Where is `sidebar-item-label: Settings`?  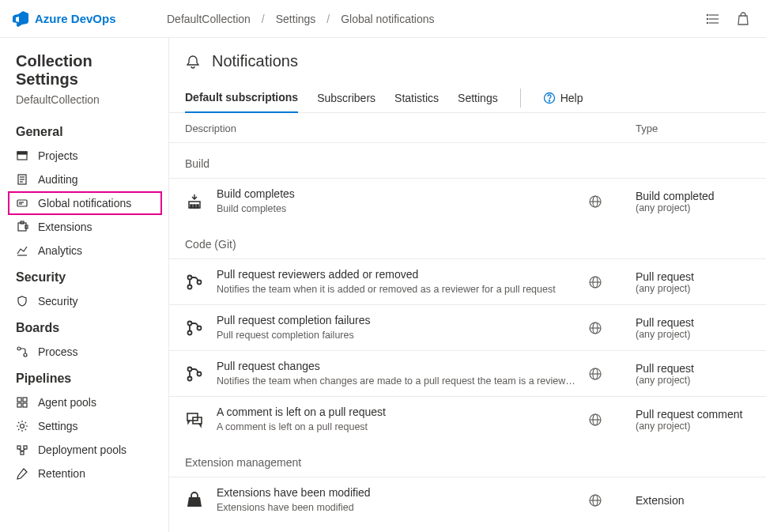 sidebar-item-label: Settings is located at coordinates (58, 426).